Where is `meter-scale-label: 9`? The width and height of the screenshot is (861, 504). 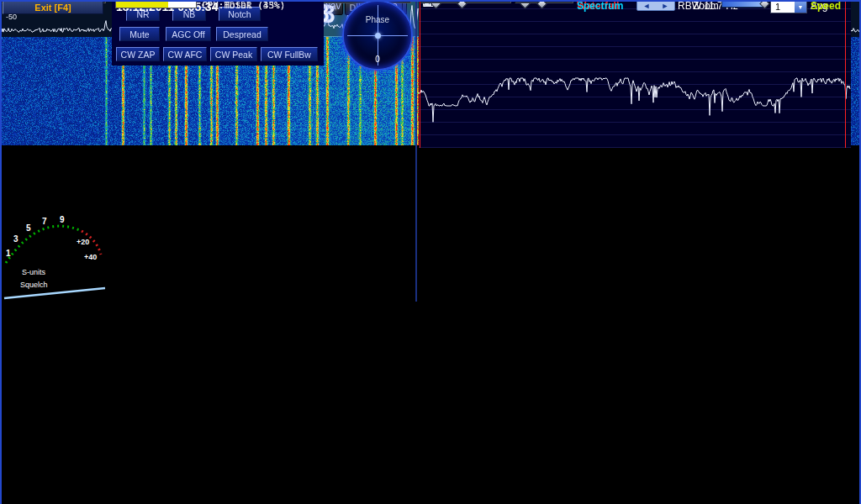 meter-scale-label: 9 is located at coordinates (62, 220).